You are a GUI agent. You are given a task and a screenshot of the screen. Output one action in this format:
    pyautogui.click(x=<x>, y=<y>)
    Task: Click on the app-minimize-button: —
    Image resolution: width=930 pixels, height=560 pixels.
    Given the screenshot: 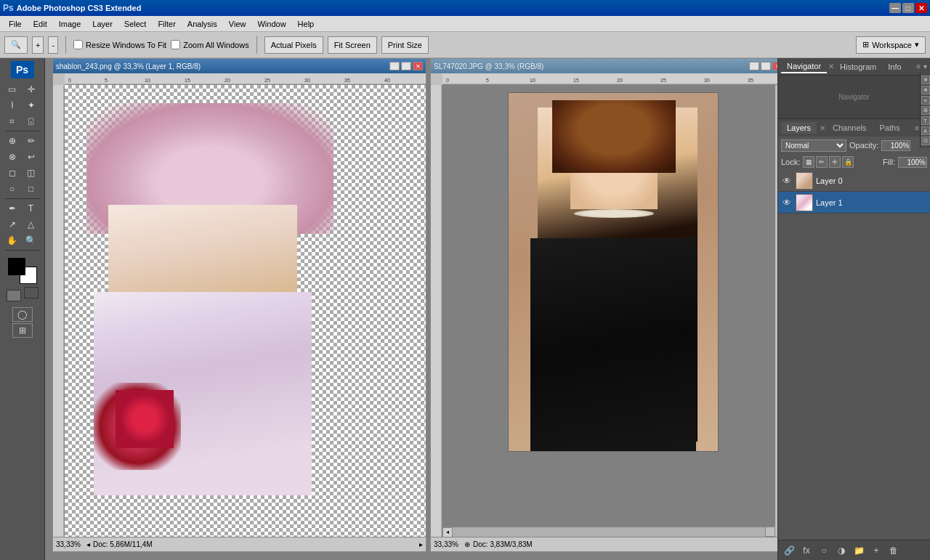 What is the action you would take?
    pyautogui.click(x=895, y=8)
    